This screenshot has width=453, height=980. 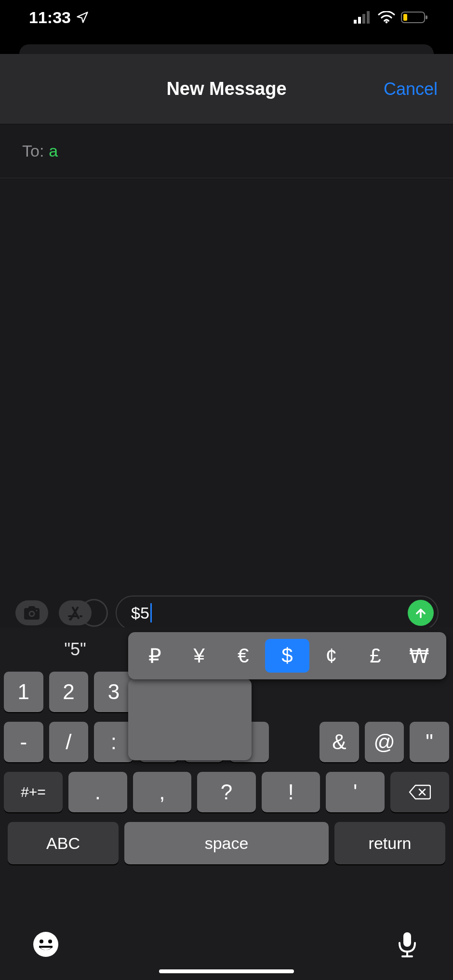 I want to click on to-field-row: To: a, so click(x=226, y=151).